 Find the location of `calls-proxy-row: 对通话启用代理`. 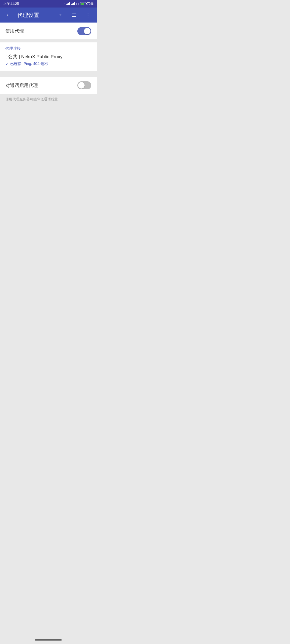

calls-proxy-row: 对通话启用代理 is located at coordinates (48, 85).